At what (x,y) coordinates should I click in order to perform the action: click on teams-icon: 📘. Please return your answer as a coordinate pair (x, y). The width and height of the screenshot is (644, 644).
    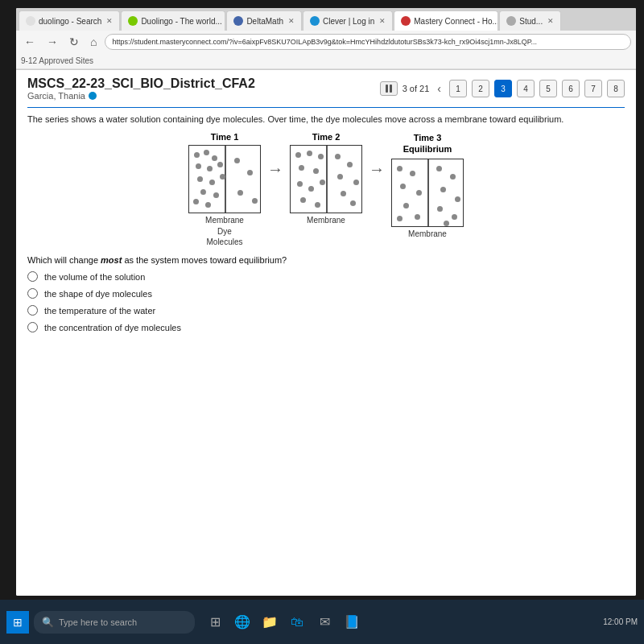
    Looking at the image, I should click on (352, 621).